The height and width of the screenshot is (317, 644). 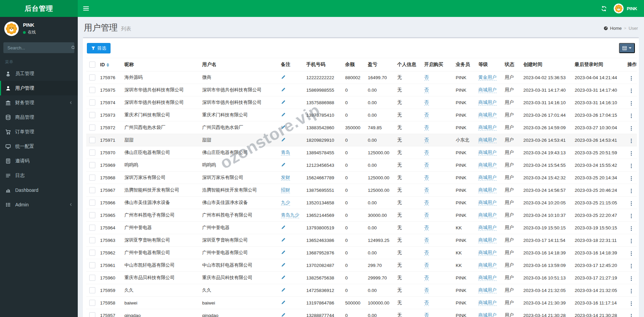 What do you see at coordinates (39, 175) in the screenshot?
I see `sidebar-item-logs: 日志` at bounding box center [39, 175].